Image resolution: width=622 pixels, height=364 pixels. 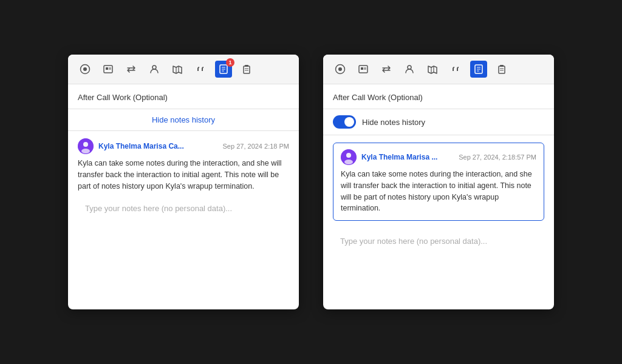 I want to click on quote-icon-r, so click(x=456, y=69).